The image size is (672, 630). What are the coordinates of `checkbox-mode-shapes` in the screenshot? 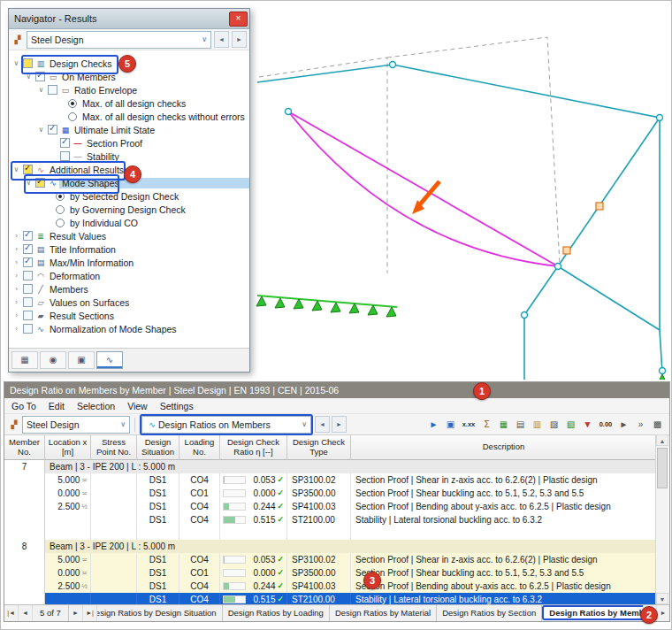 It's located at (41, 182).